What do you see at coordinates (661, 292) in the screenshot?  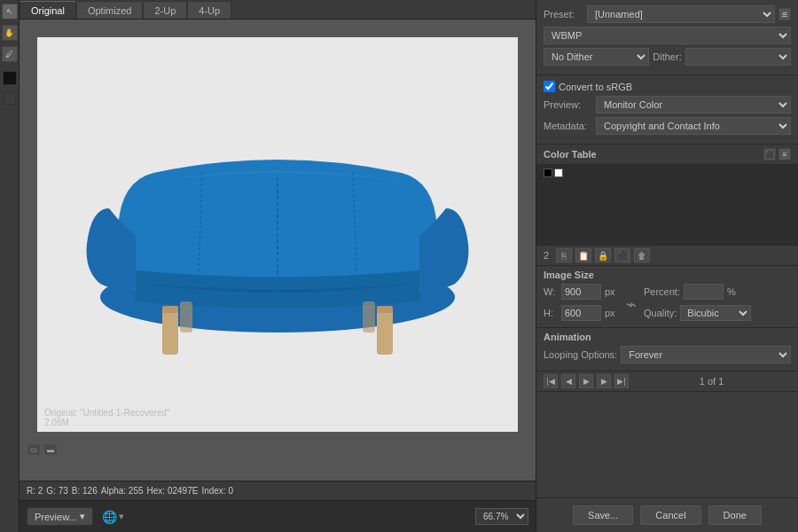 I see `percent-label: Percent:` at bounding box center [661, 292].